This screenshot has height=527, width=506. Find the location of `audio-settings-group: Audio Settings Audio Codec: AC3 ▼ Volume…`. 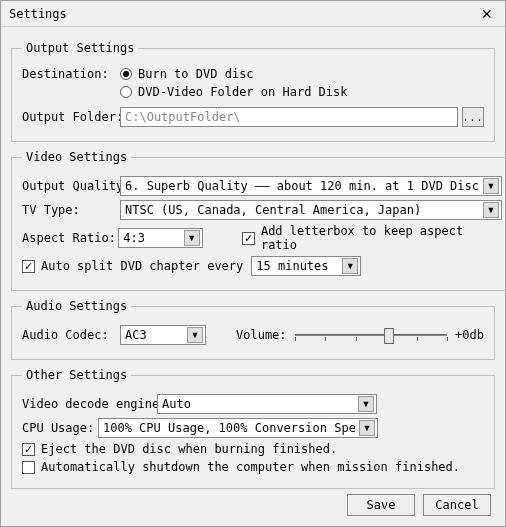

audio-settings-group: Audio Settings Audio Codec: AC3 ▼ Volume… is located at coordinates (253, 330).